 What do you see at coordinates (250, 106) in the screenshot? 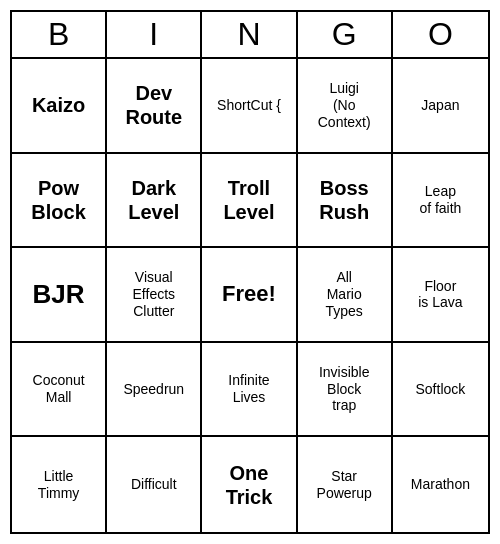
I see `bingo-cell: ShortCut {` at bounding box center [250, 106].